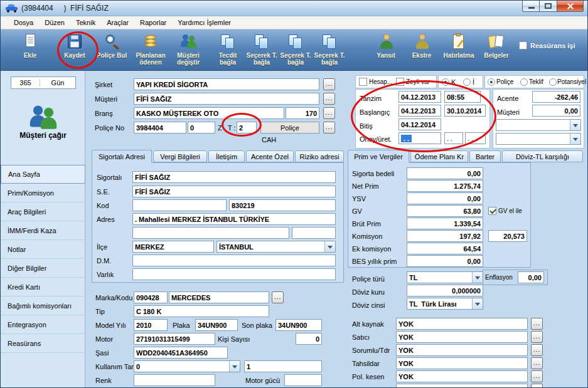 The image size is (588, 388). Describe the element at coordinates (24, 23) in the screenshot. I see `menu-dosya: Dosya` at that location.